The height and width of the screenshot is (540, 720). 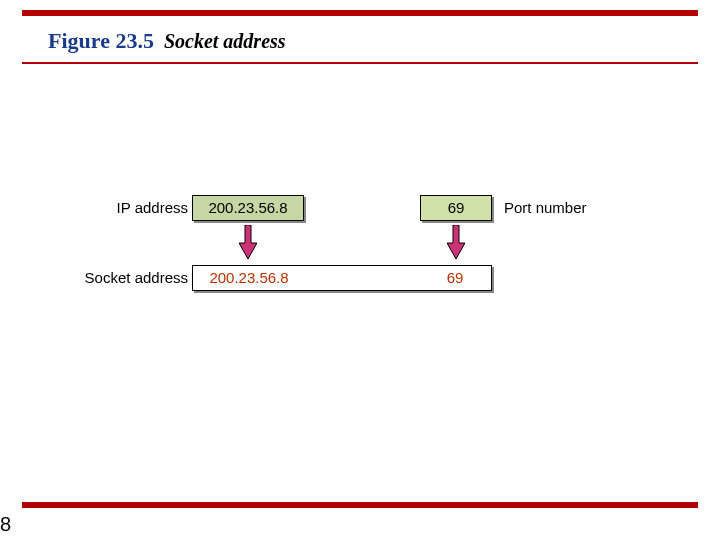 I want to click on page-number: 8, so click(x=6, y=524).